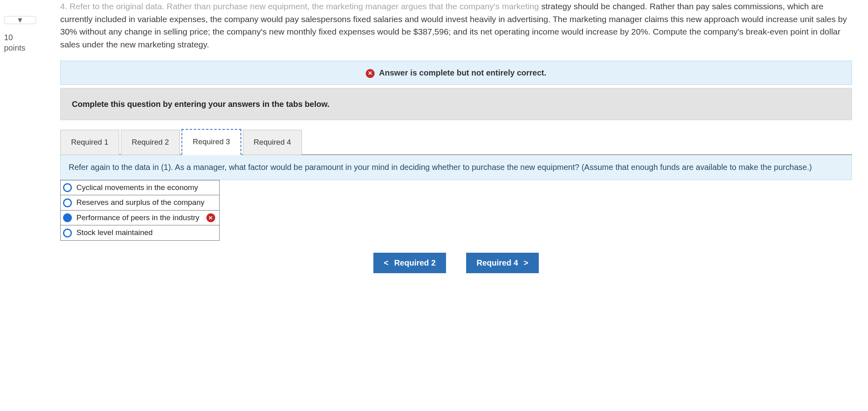 The width and height of the screenshot is (868, 411). What do you see at coordinates (137, 187) in the screenshot?
I see `option-label: Cyclical movements in the economy` at bounding box center [137, 187].